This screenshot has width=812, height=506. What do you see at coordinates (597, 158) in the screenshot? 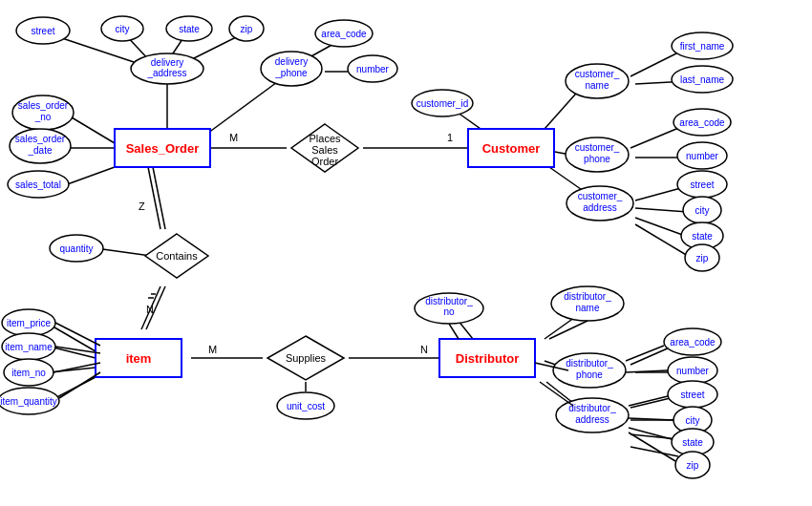
I see `attr-customer-phone-label2: phone` at bounding box center [597, 158].